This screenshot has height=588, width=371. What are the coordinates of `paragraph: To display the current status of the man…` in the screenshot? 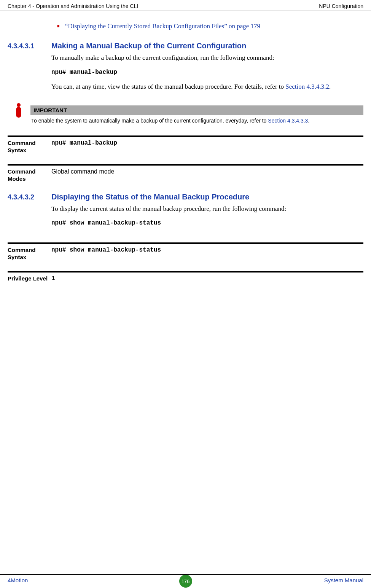 It's located at (207, 209).